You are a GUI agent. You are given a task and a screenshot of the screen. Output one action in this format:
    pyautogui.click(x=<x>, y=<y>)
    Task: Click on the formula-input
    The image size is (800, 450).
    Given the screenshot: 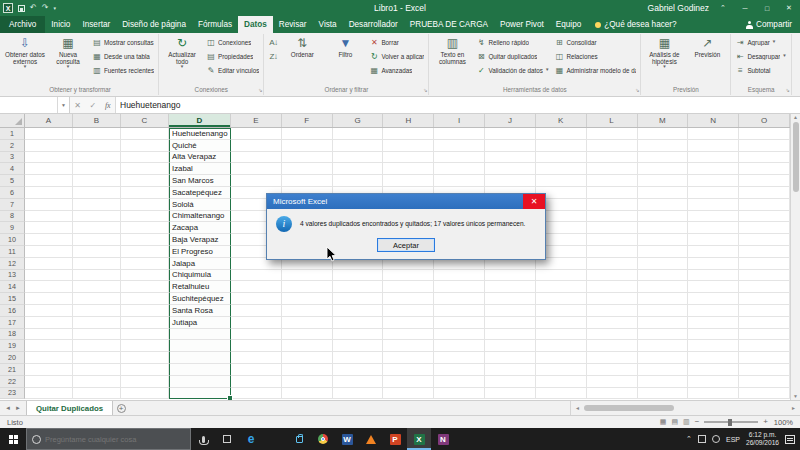 What is the action you would take?
    pyautogui.click(x=458, y=105)
    